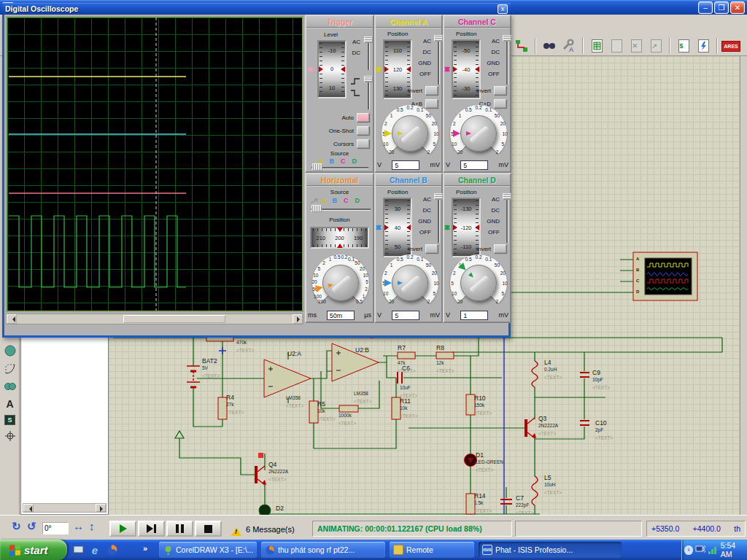 This screenshot has height=560, width=747. Describe the element at coordinates (363, 117) in the screenshot. I see `auto-button` at that location.